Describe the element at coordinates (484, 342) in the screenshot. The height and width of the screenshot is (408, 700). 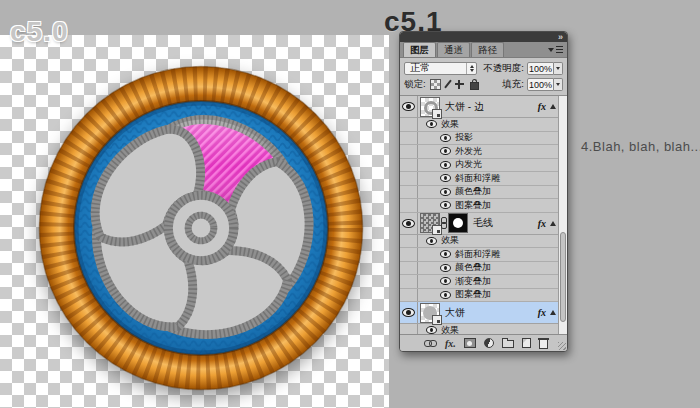
I see `panel-bottom-bar: fx.` at that location.